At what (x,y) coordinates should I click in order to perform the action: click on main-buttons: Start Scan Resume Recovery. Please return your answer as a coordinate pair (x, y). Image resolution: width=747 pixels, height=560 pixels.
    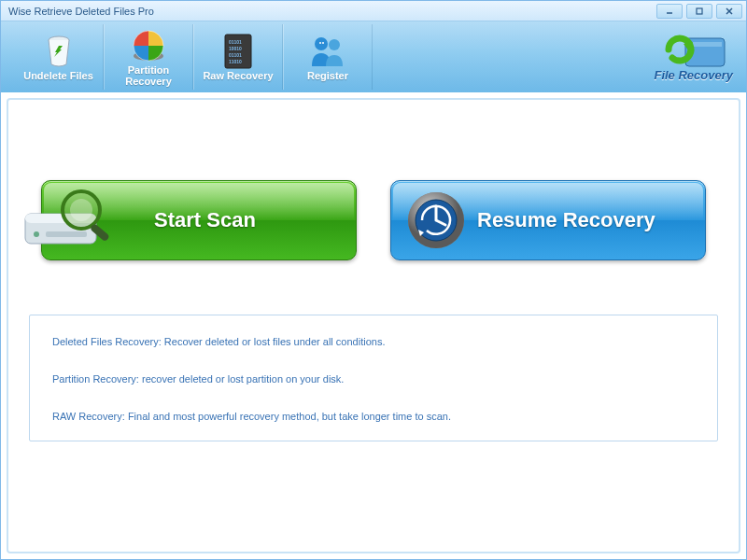
    Looking at the image, I should click on (374, 220).